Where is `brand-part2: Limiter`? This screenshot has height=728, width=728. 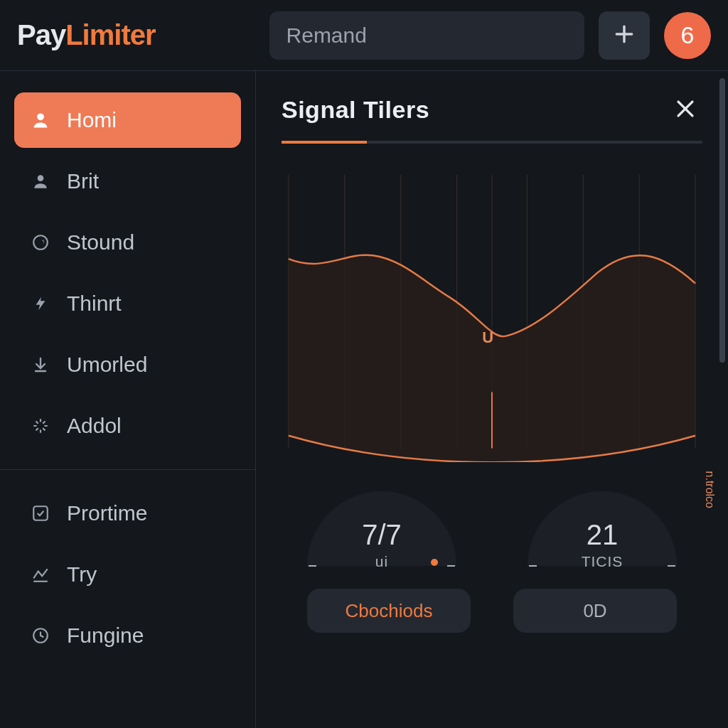 brand-part2: Limiter is located at coordinates (110, 35).